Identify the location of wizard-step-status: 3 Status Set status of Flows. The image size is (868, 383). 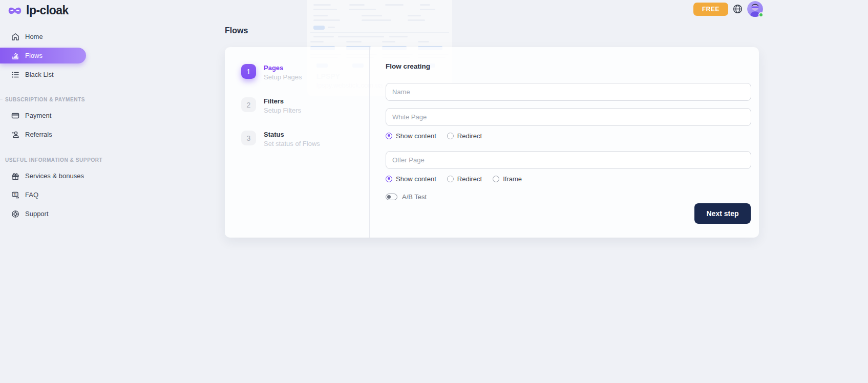
(303, 139).